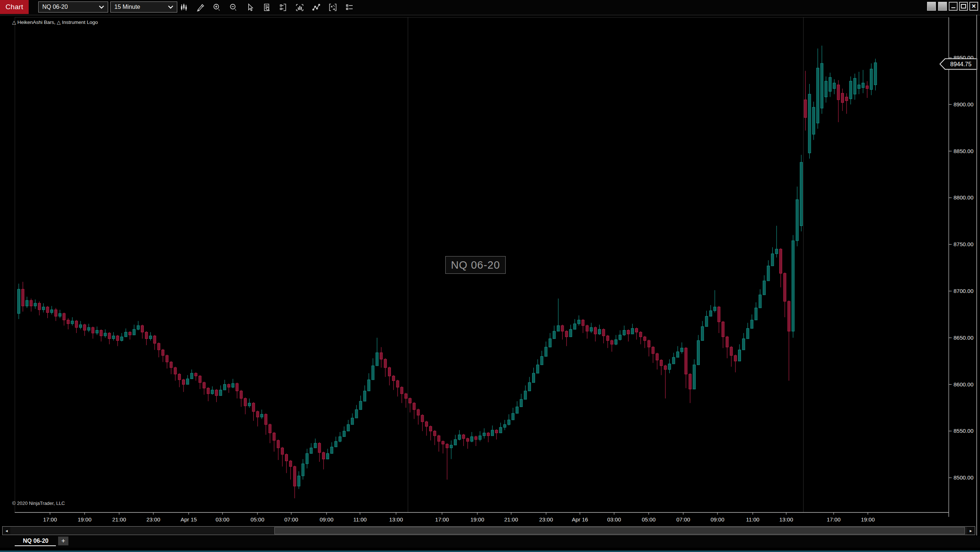 This screenshot has width=980, height=552. What do you see at coordinates (36, 541) in the screenshot?
I see `tab-nq-06-20: NQ 06-20` at bounding box center [36, 541].